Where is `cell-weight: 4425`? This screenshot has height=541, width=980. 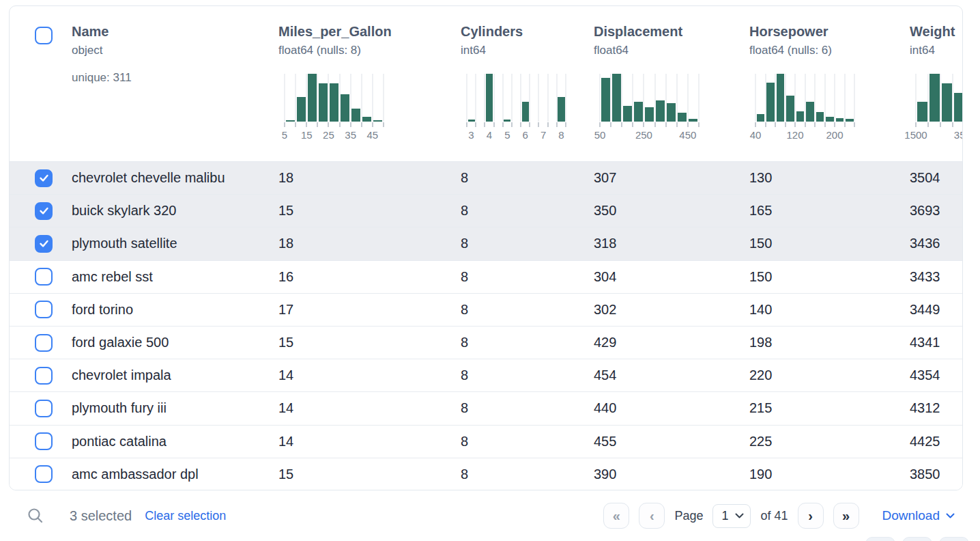 cell-weight: 4425 is located at coordinates (936, 441).